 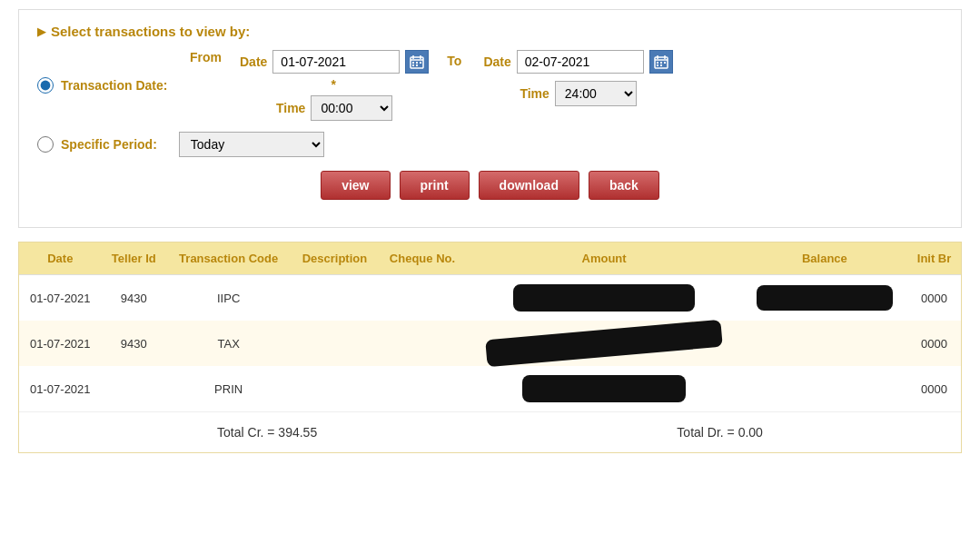 What do you see at coordinates (934, 259) in the screenshot?
I see `col-init-br: Init Br` at bounding box center [934, 259].